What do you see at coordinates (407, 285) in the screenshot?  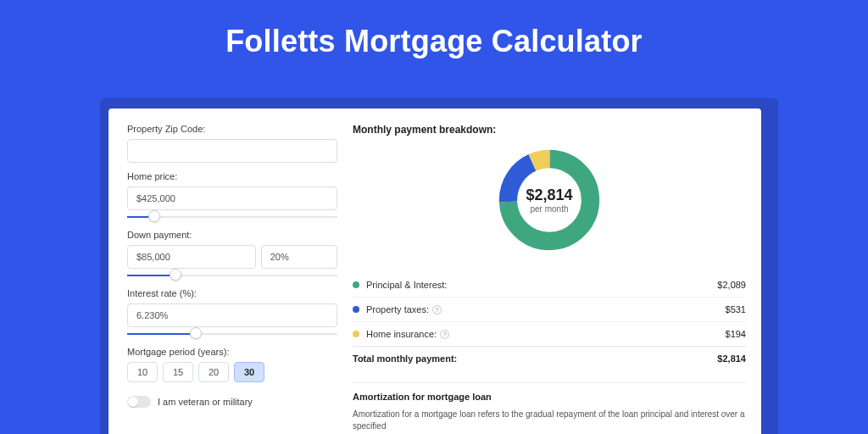 I see `legend-label: Principal & Interest:` at bounding box center [407, 285].